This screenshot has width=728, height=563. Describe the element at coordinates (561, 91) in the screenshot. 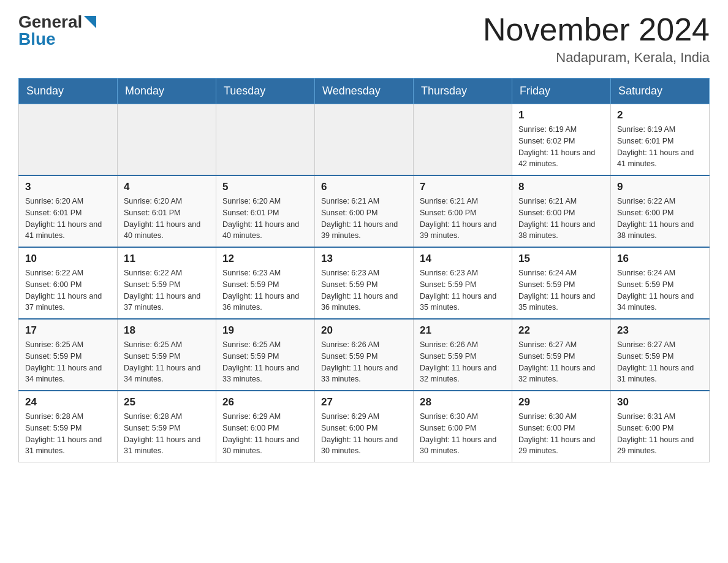

I see `col-header-friday: Friday` at that location.